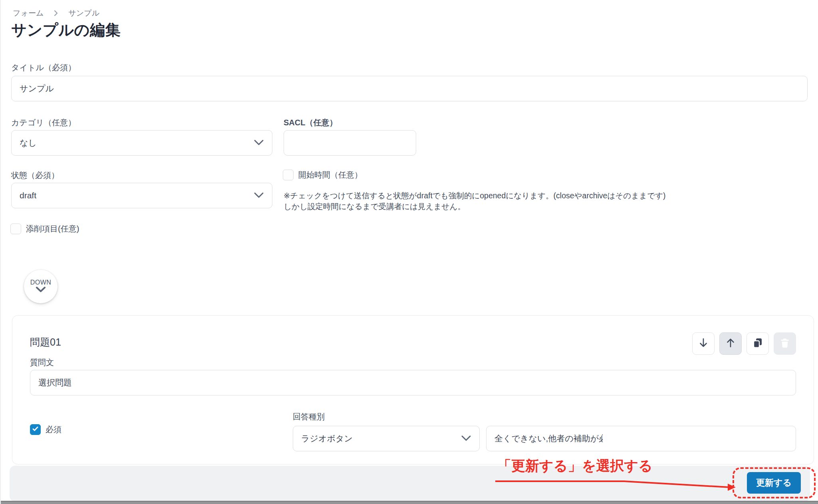 The width and height of the screenshot is (818, 504). What do you see at coordinates (35, 430) in the screenshot?
I see `check-icon` at bounding box center [35, 430].